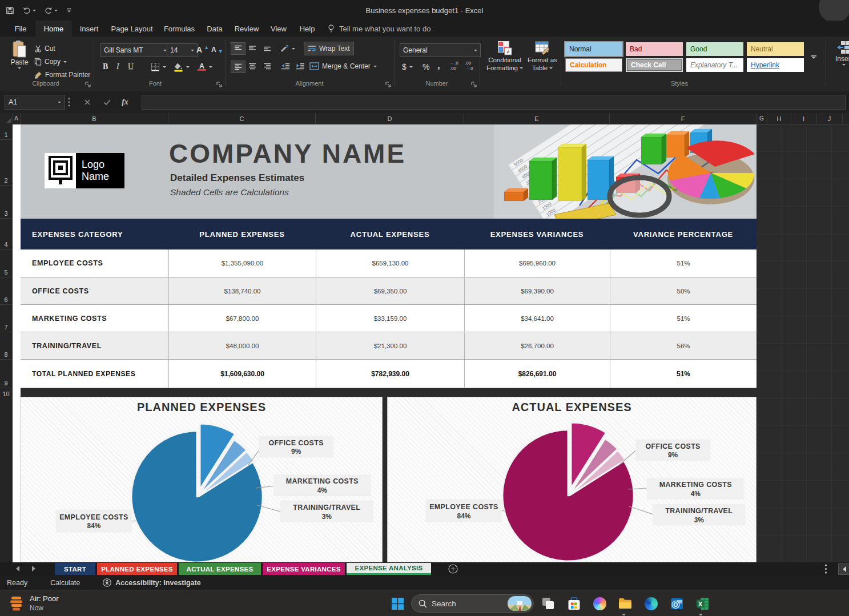 The height and width of the screenshot is (616, 849). Describe the element at coordinates (159, 67) in the screenshot. I see `borders-button` at that location.